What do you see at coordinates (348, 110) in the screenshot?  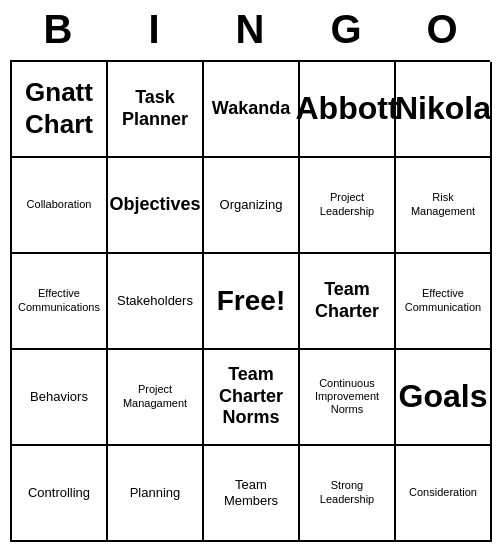 I see `bingo-cell-3: Abbott` at bounding box center [348, 110].